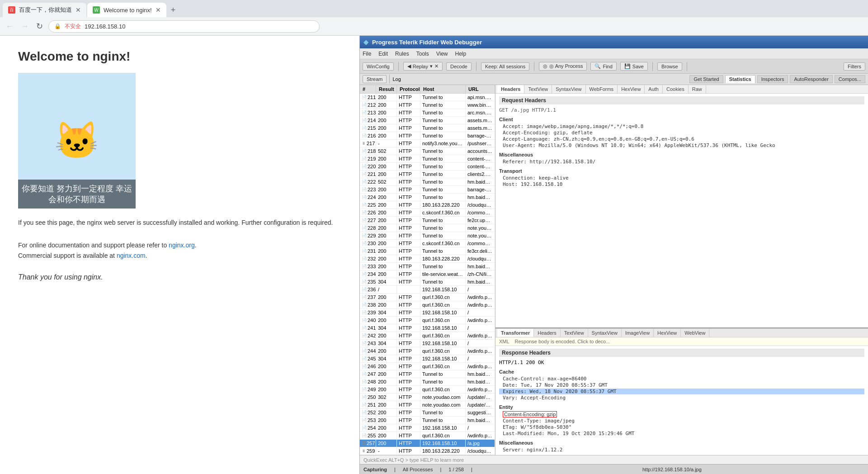  Describe the element at coordinates (428, 259) in the screenshot. I see `table-row: 📄 232 200 HTTP 180.163.228.220 /cloudque…` at that location.